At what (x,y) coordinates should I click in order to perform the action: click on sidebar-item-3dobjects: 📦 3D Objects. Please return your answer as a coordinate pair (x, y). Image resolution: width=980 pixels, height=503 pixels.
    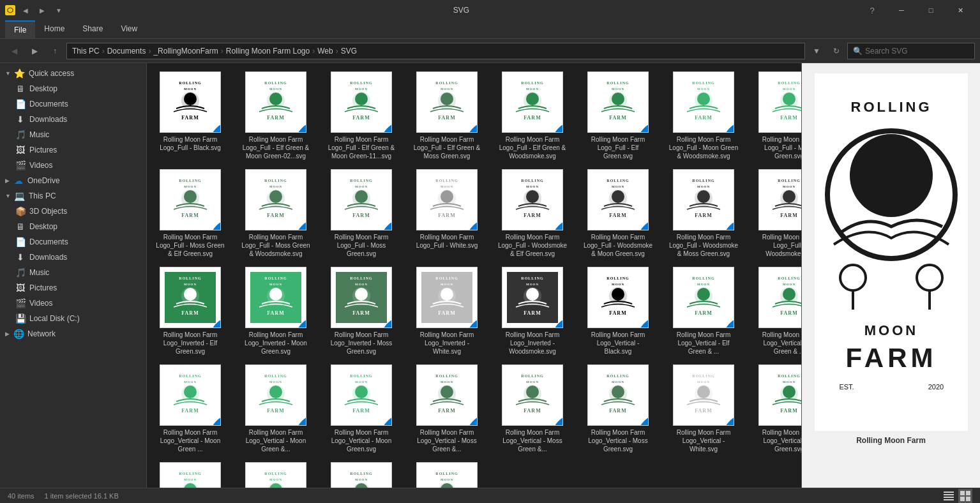
    Looking at the image, I should click on (78, 211).